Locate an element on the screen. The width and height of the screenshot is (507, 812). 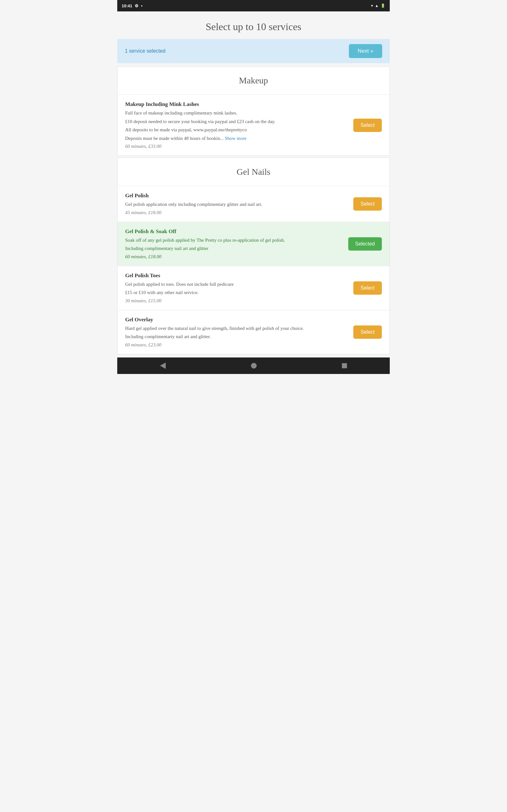
service-info-makeup-mink-lashes: Makeup Including Mink LashesFull face of… is located at coordinates (239, 125).